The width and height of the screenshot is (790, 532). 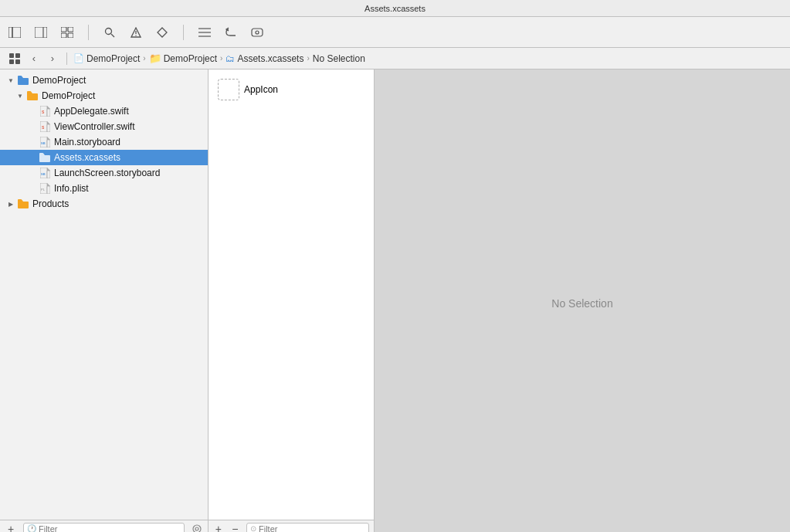 I want to click on sidebar-item-mainstoryboard: SB Main.storyboard, so click(x=103, y=142).